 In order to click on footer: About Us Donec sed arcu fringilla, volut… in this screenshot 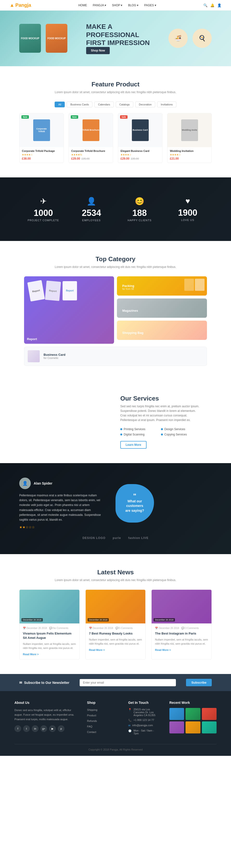, I will do `click(116, 723)`.